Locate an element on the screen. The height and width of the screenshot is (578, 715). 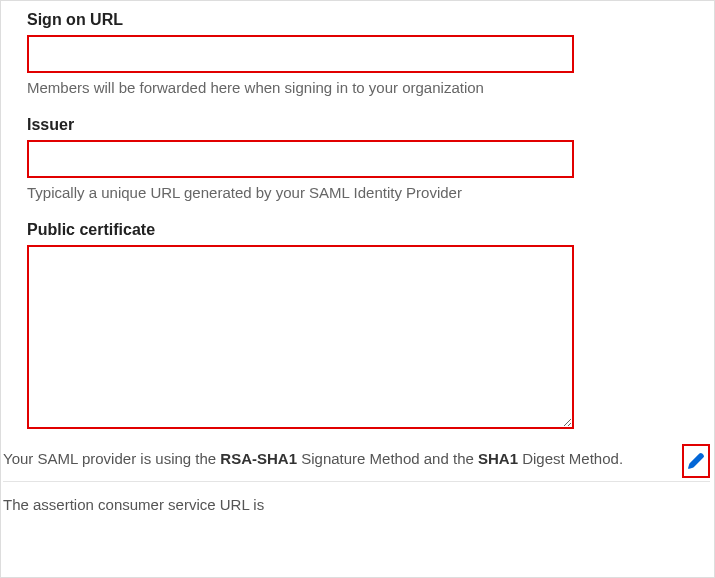
assertion-consumer-url-info: The assertion consumer service URL is is located at coordinates (346, 498).